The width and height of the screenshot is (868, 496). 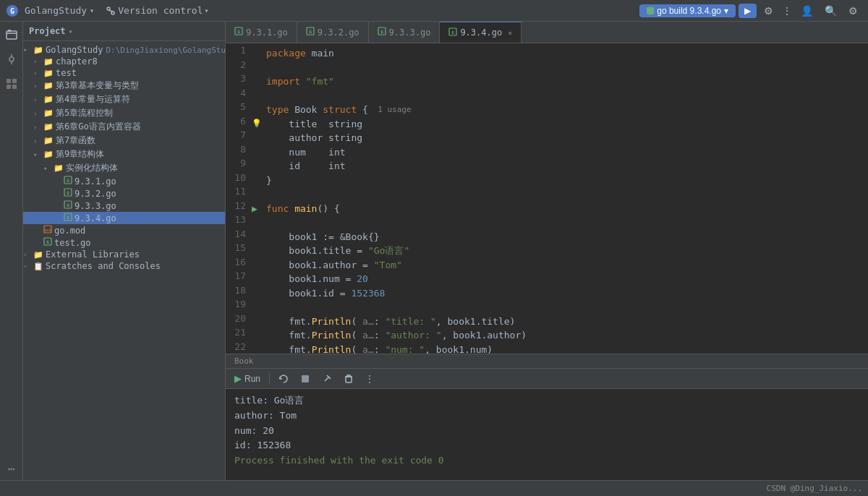 What do you see at coordinates (124, 100) in the screenshot?
I see `sidebar-item-chapter4: ›📁第4章常量与运算符` at bounding box center [124, 100].